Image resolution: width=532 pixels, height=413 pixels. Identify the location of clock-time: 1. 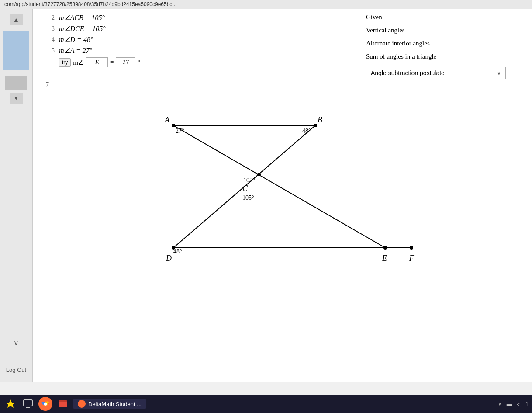
(527, 404).